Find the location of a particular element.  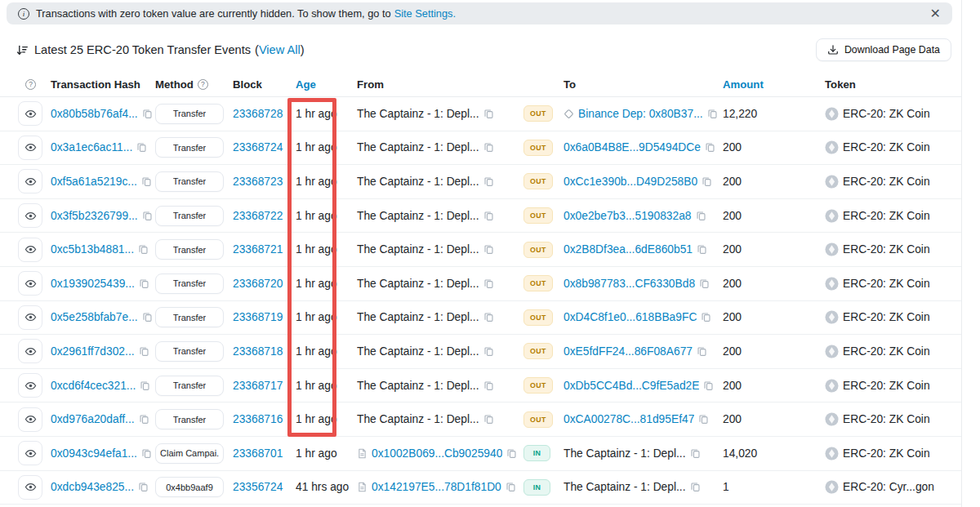

tx-hash-link: 0xf5a61a5219c... is located at coordinates (94, 181).